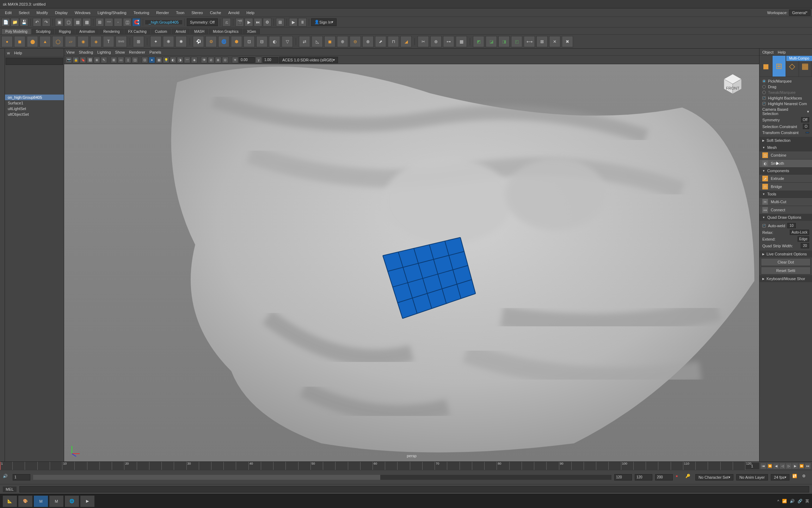 The image size is (812, 508). Describe the element at coordinates (45, 42) in the screenshot. I see `poly-cone-icon: ▲` at that location.